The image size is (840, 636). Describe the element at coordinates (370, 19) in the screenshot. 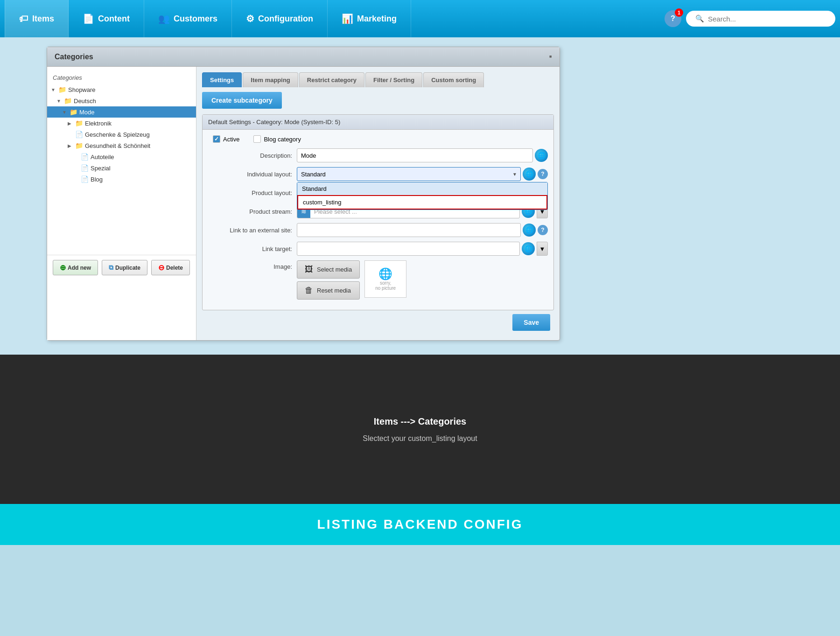

I see `nav-item-marketing: 📊 Marketing` at that location.